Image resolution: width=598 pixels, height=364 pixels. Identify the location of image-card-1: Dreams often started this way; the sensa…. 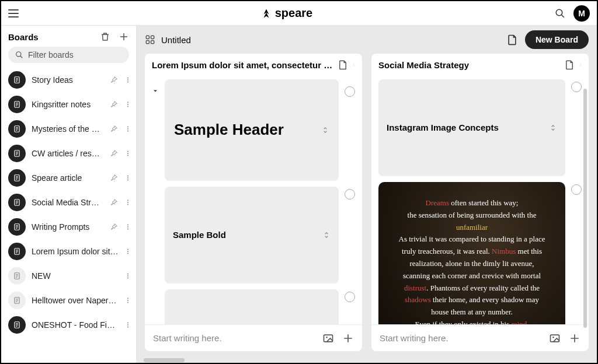
(472, 253).